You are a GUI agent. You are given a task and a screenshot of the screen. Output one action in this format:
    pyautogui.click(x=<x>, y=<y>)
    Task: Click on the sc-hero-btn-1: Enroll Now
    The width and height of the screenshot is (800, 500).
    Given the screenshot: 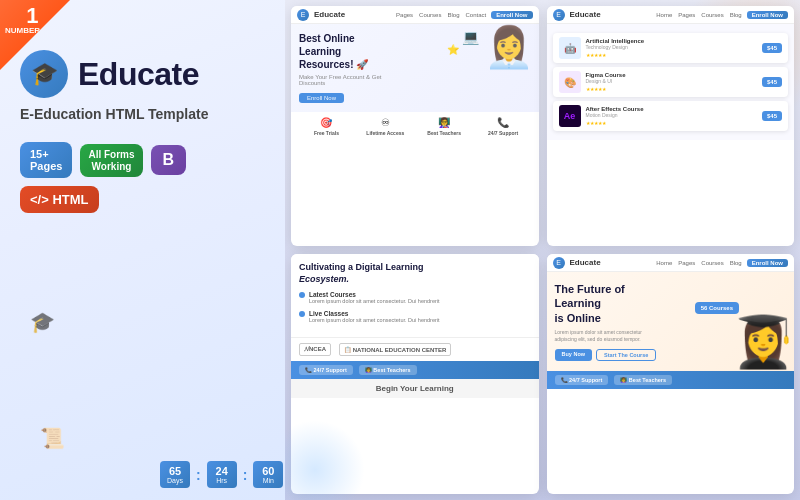 What is the action you would take?
    pyautogui.click(x=322, y=98)
    